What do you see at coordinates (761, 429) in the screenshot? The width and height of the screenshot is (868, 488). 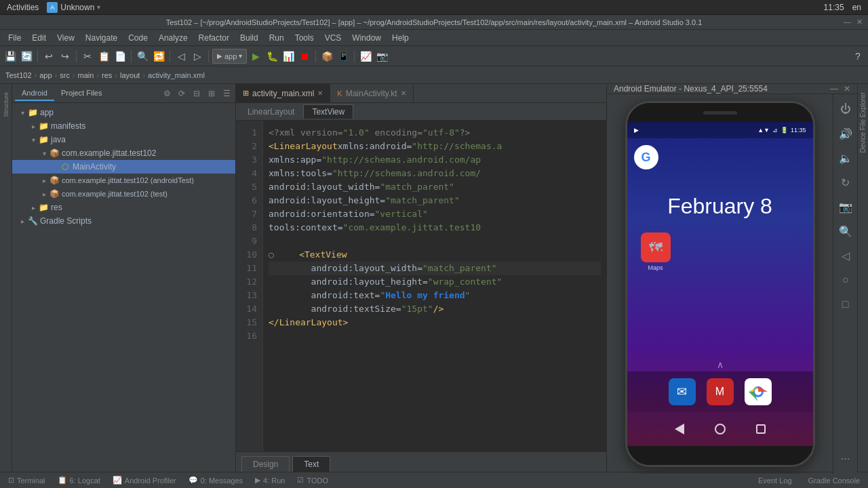 I see `phone-recents-btn` at bounding box center [761, 429].